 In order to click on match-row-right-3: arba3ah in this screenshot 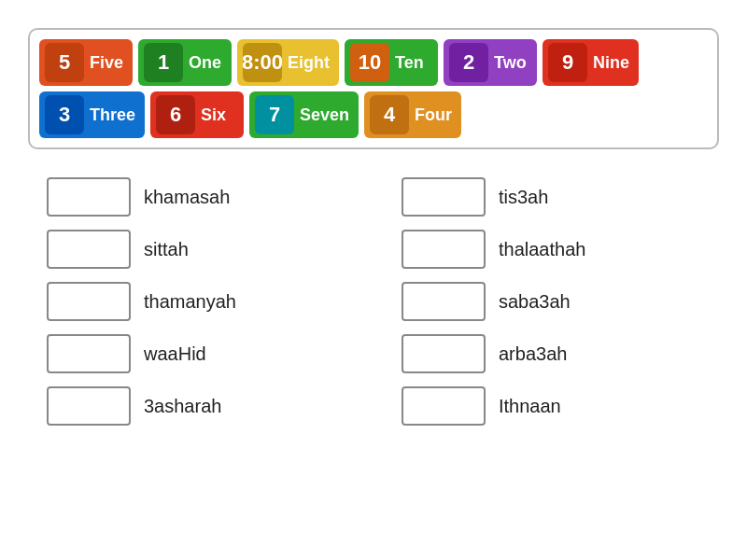, I will do `click(551, 354)`.